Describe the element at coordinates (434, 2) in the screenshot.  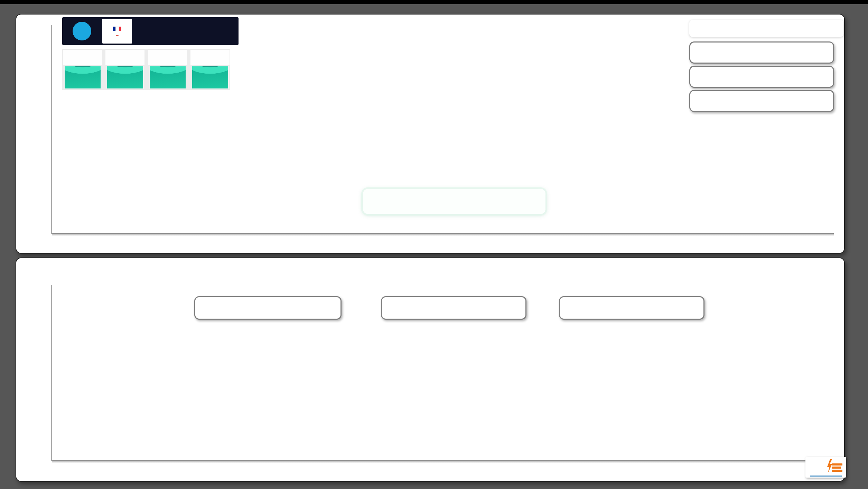
I see `window-bottom-edge` at that location.